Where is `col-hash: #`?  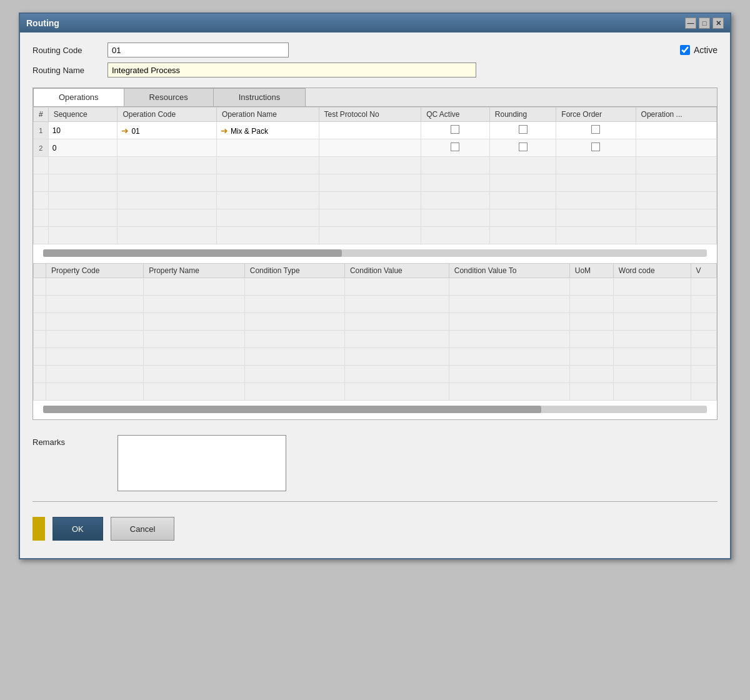 col-hash: # is located at coordinates (41, 115).